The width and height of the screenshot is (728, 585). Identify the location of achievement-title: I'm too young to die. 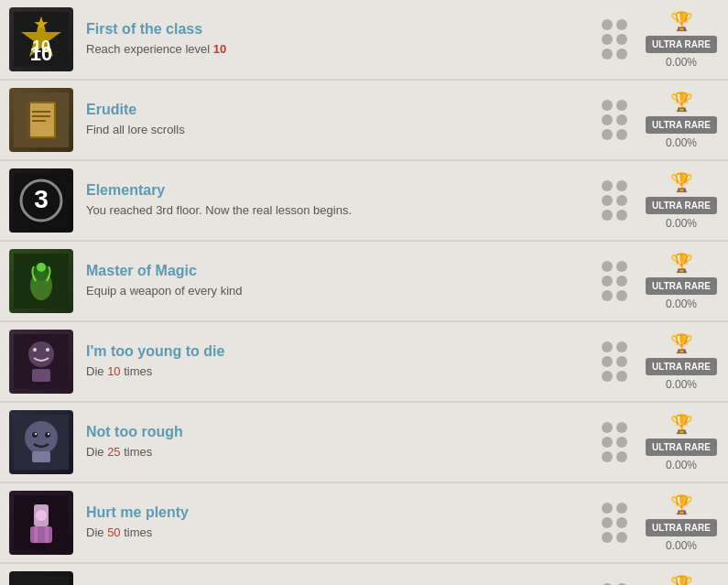
(335, 352).